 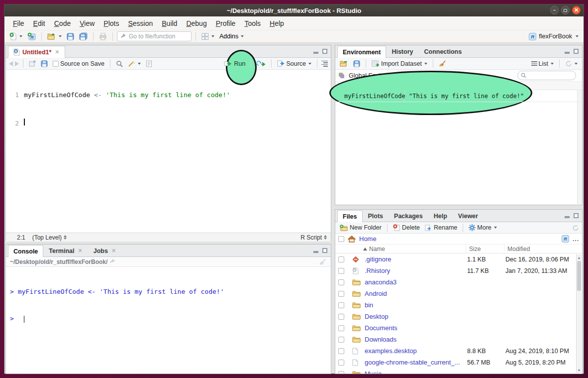 I want to click on file-row: bin, so click(x=459, y=305).